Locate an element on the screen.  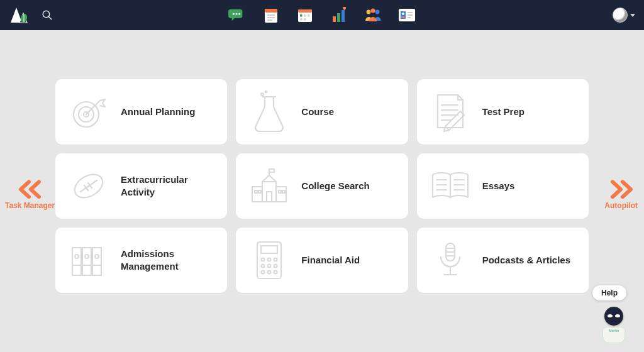
card-label: Podcasts & Articles is located at coordinates (526, 260).